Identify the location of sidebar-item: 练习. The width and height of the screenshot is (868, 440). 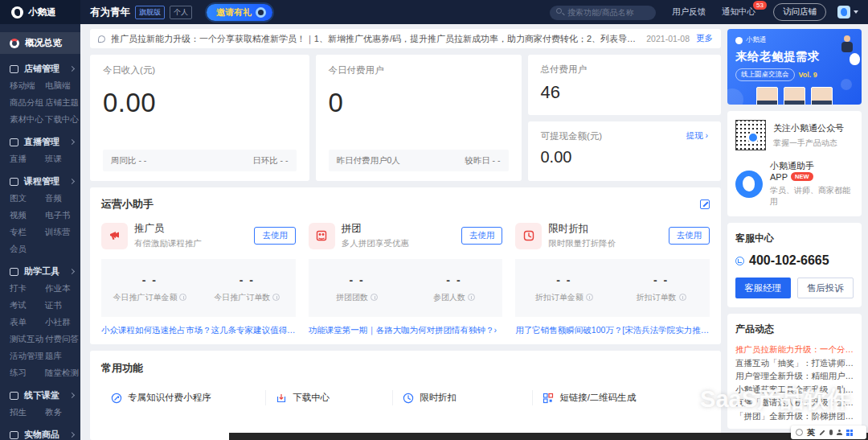
(27, 373).